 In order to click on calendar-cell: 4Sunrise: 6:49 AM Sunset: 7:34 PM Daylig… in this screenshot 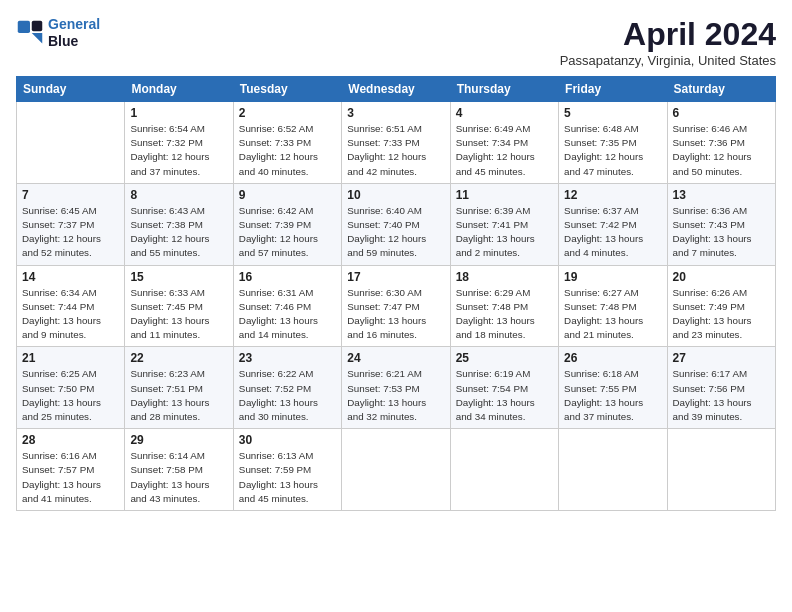, I will do `click(504, 143)`.